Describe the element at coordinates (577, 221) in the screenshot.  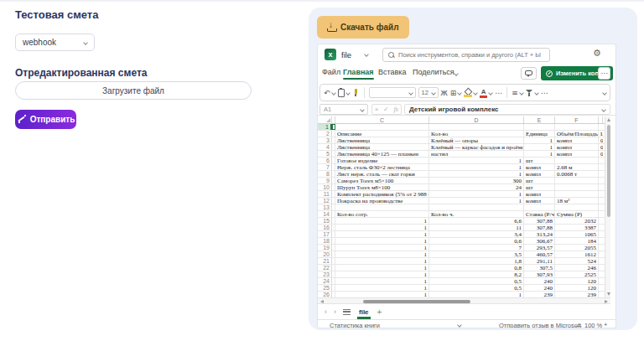
I see `cell: 2032` at that location.